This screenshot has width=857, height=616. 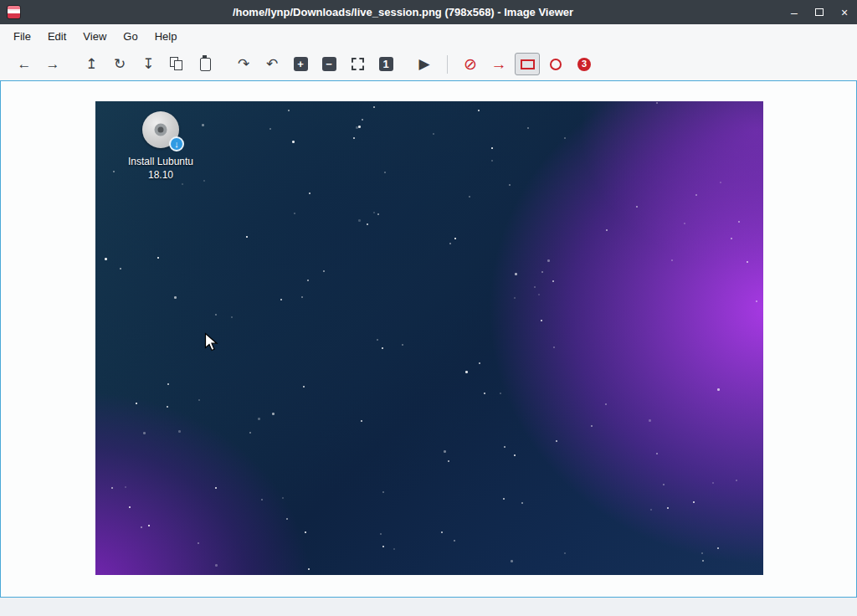 I want to click on draw-arrow-icon: →, so click(x=499, y=64).